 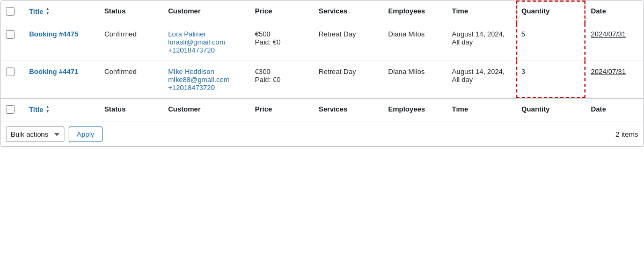 I want to click on row2-status-cell: Confirmed, so click(x=131, y=80).